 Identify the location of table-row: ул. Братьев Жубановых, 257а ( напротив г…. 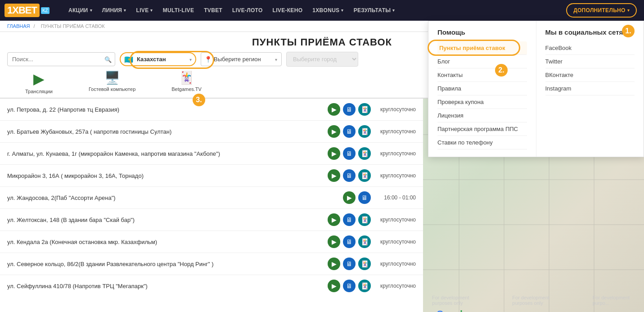
(212, 131).